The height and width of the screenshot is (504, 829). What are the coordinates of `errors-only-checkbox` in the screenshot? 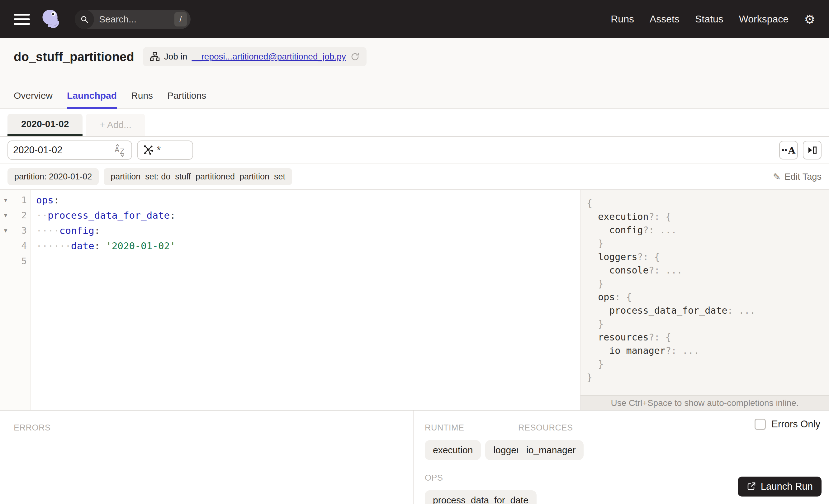 It's located at (760, 424).